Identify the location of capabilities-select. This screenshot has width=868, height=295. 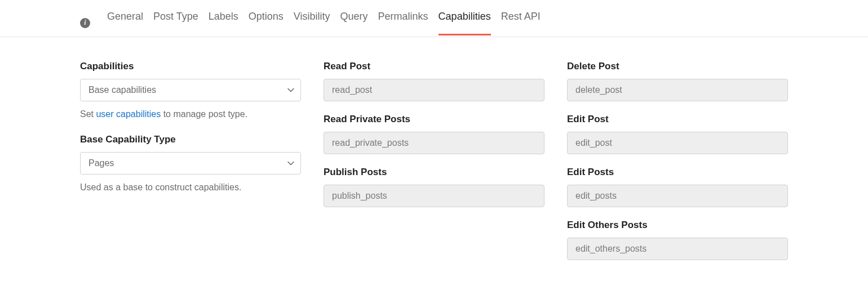
(191, 90).